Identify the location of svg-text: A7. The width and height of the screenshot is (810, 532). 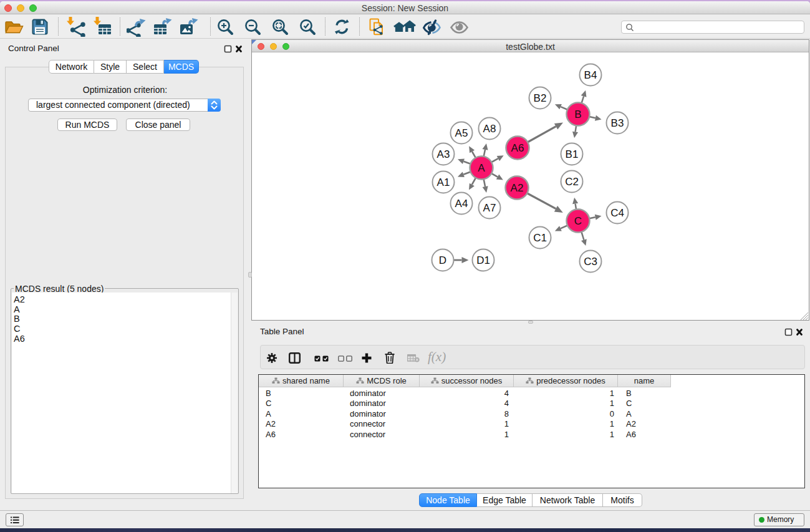
(490, 208).